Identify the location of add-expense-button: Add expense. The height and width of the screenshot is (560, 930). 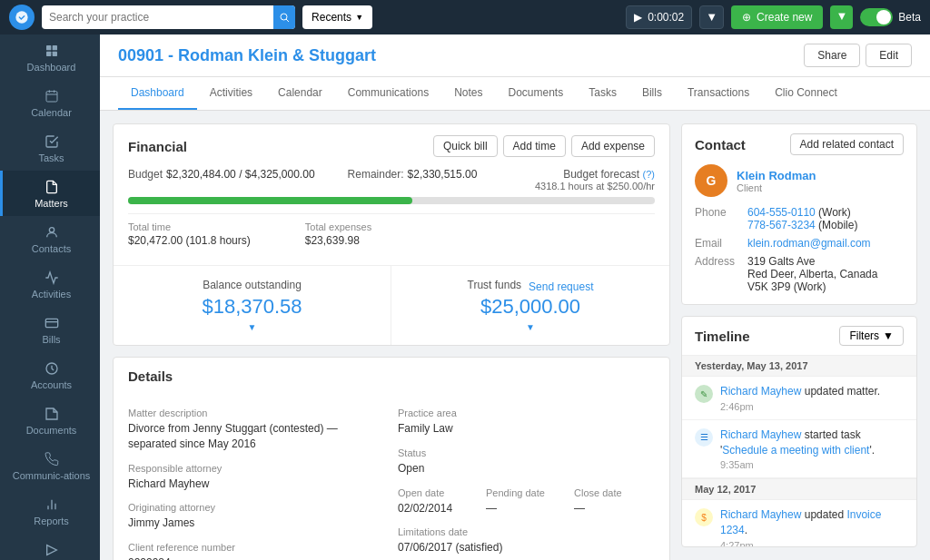
(613, 146).